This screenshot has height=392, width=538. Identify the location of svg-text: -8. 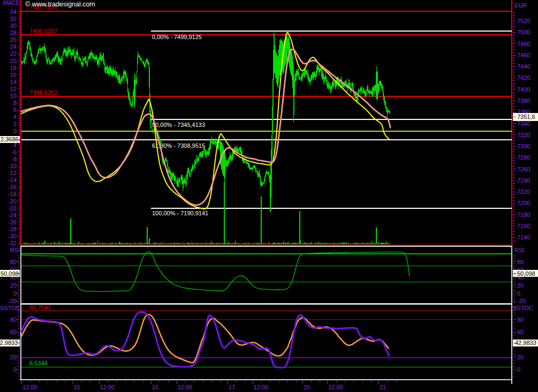
(14, 159).